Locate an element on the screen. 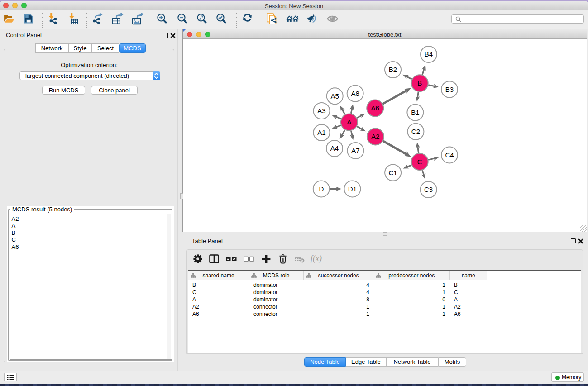 The image size is (588, 386). svg-text: A4 is located at coordinates (335, 148).